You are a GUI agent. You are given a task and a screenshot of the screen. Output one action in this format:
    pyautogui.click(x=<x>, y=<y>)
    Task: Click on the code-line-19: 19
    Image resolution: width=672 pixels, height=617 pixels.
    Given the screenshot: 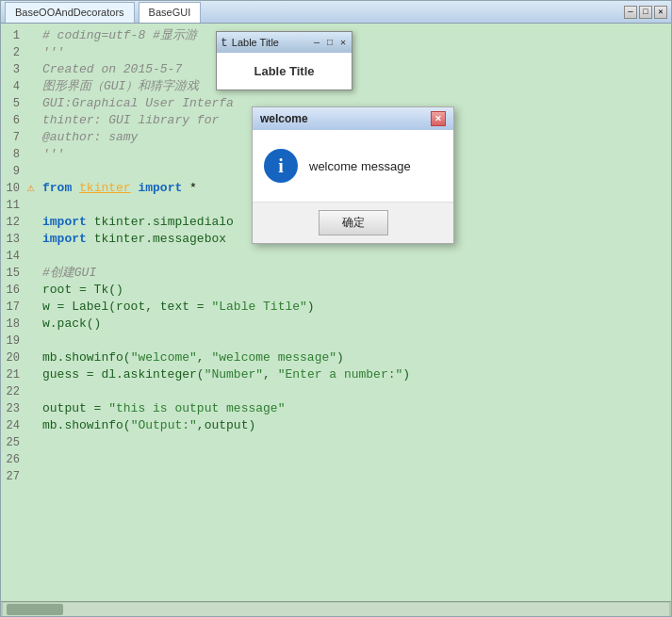 What is the action you would take?
    pyautogui.click(x=336, y=341)
    